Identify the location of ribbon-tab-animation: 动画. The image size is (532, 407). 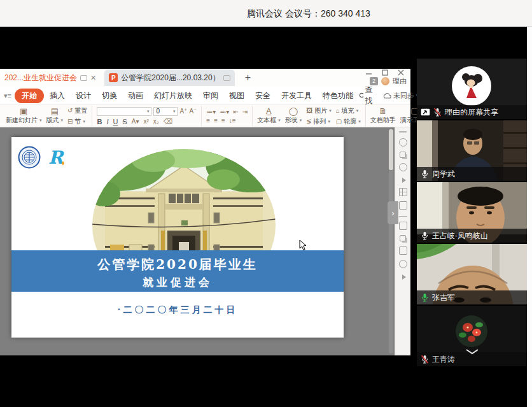
(136, 96).